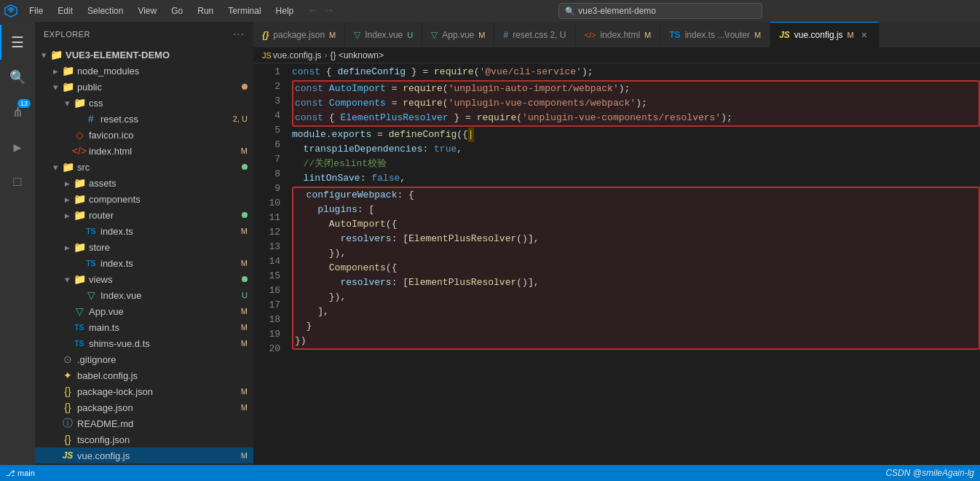 The image size is (980, 481). I want to click on tab-vue-config: JS vue.config.js M ×, so click(825, 35).